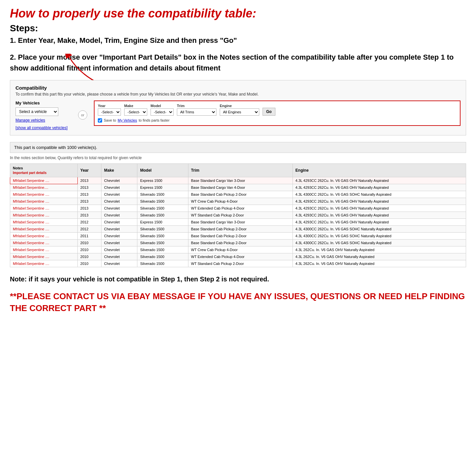  I want to click on compatibility-section: Compatibility To confirm that this part …, so click(238, 108).